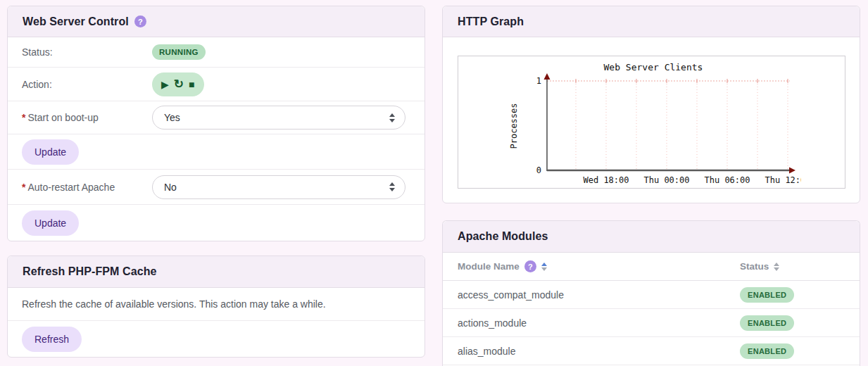 The height and width of the screenshot is (366, 868). What do you see at coordinates (651, 236) in the screenshot?
I see `apache-modules-header: Apache Modules` at bounding box center [651, 236].